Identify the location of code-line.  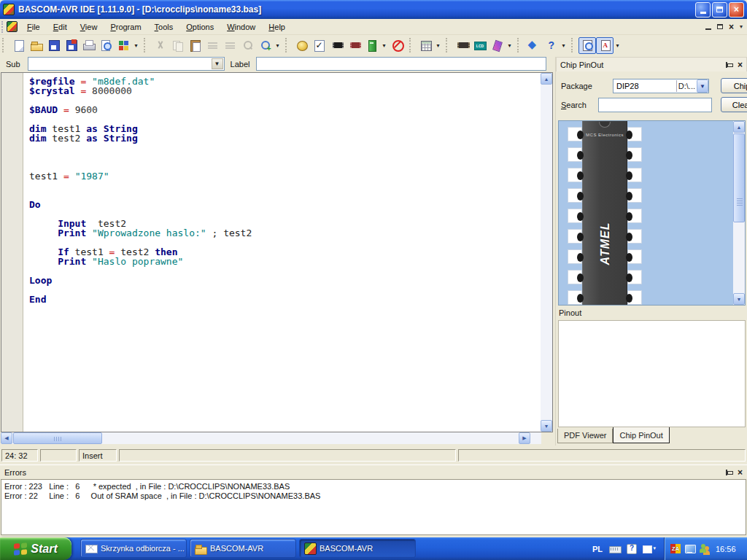
(285, 271).